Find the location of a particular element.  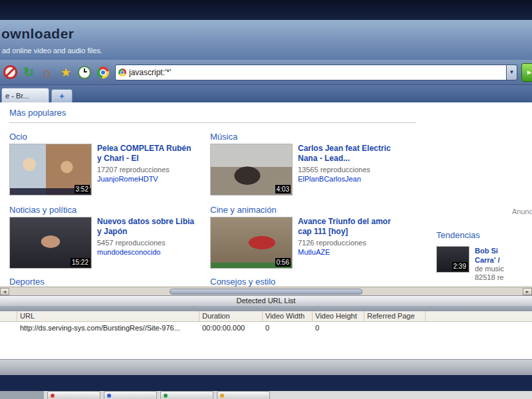

video-views: 13565 reproducciones is located at coordinates (348, 170).